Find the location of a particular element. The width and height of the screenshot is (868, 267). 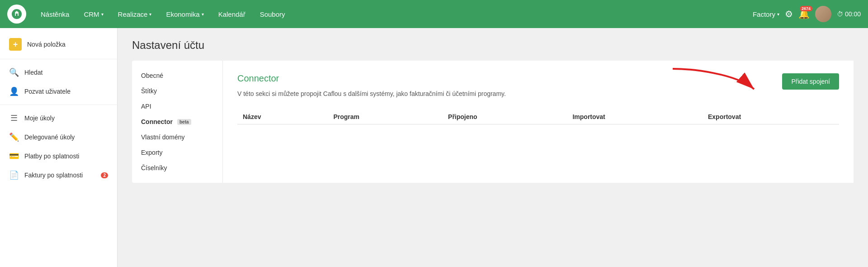

col-header-program: Program is located at coordinates (385, 117).